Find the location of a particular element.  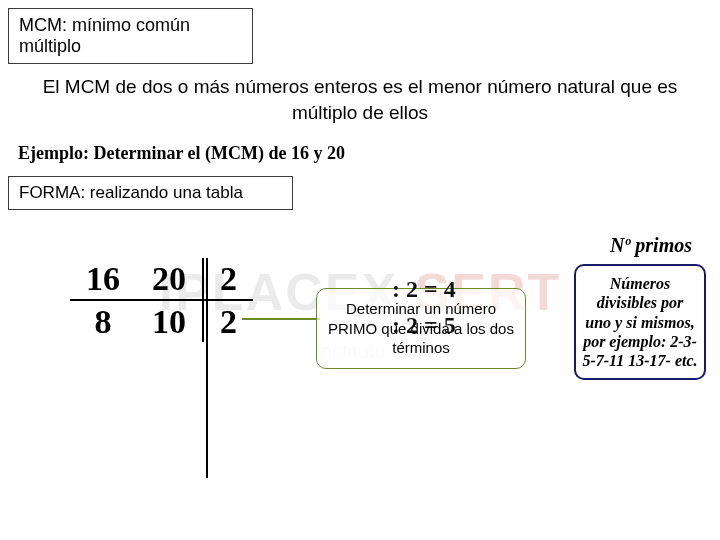

table-cell: 10 is located at coordinates (170, 321).